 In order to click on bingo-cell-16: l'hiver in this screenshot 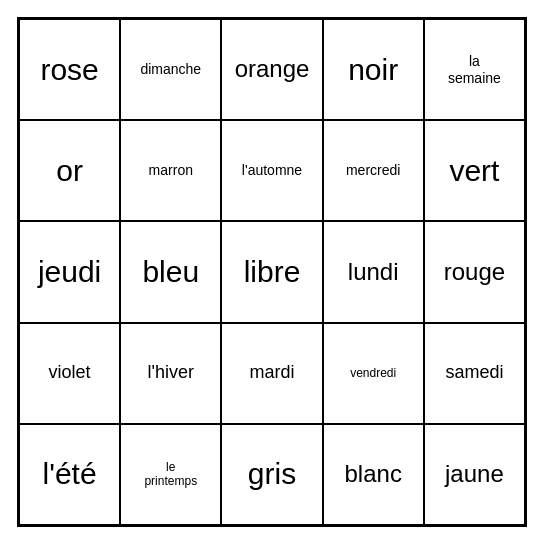, I will do `click(170, 374)`.